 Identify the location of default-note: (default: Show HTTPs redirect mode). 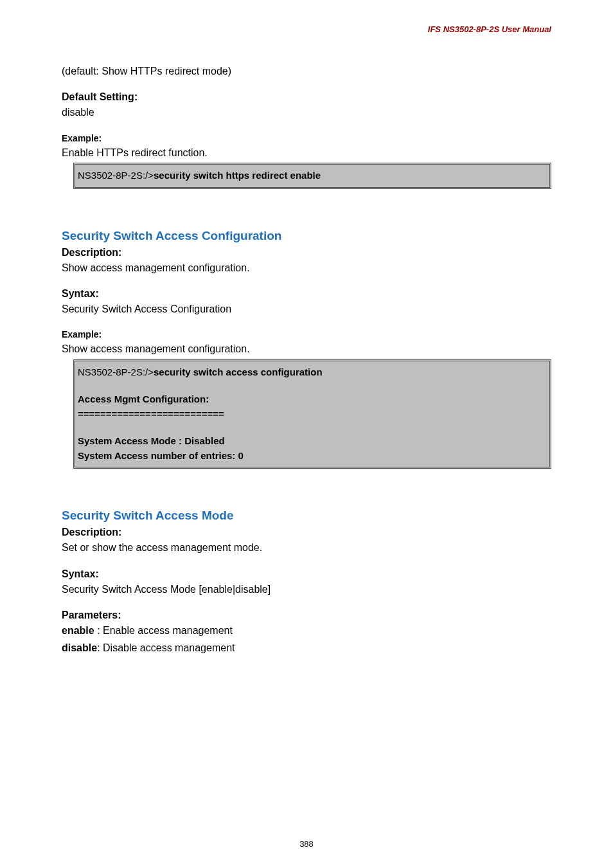
(306, 71).